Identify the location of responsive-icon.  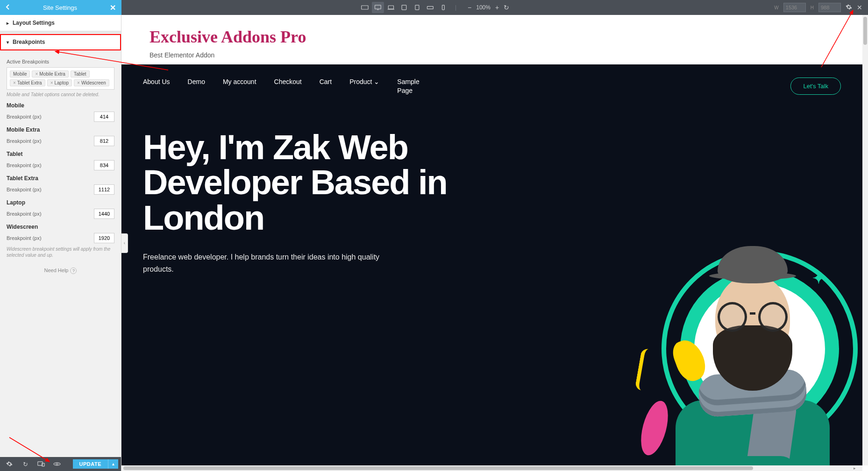
(41, 464).